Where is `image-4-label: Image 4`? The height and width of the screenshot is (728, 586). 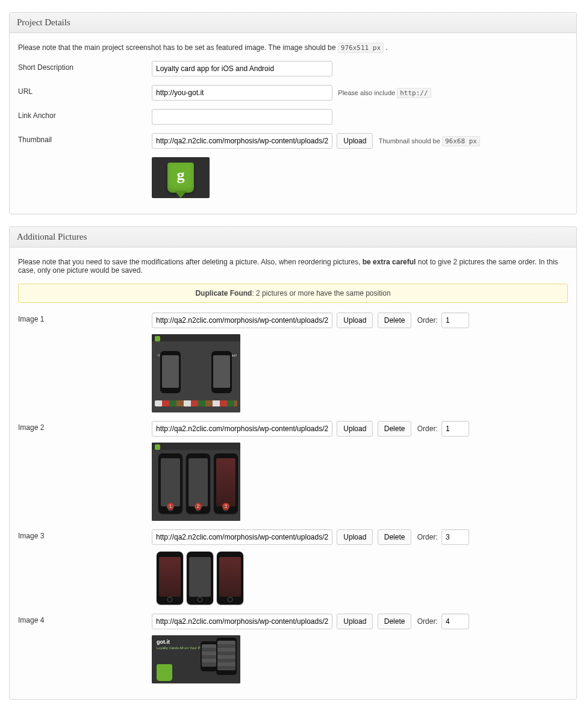 image-4-label: Image 4 is located at coordinates (85, 619).